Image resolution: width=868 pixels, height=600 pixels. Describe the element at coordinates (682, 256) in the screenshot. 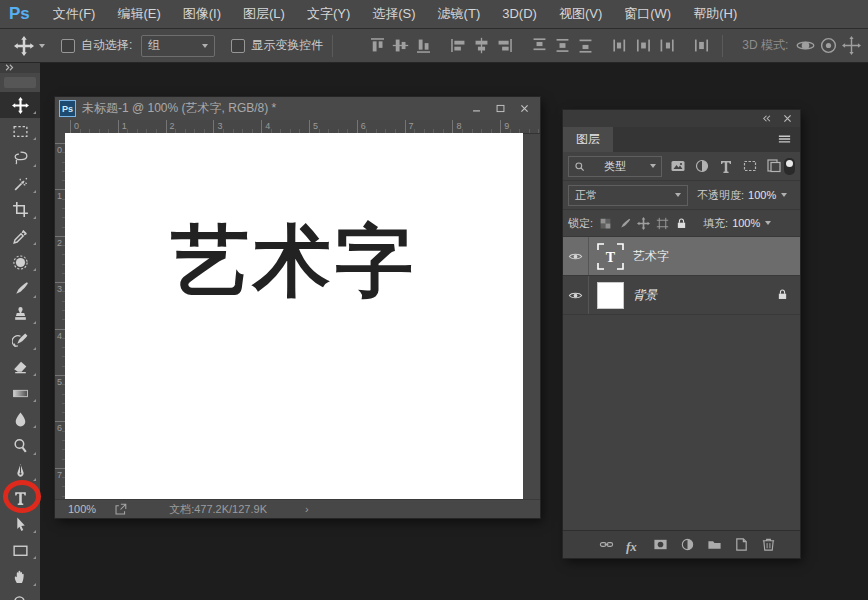

I see `layer-row-text: T艺术字` at that location.